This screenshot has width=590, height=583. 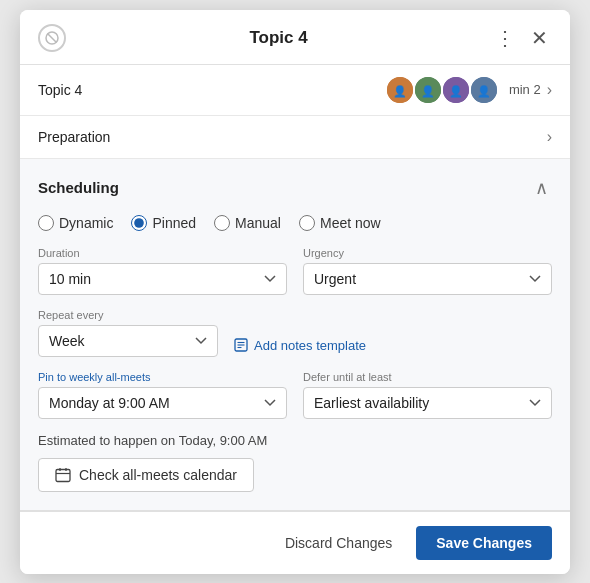 I want to click on duration-label: Duration, so click(x=162, y=253).